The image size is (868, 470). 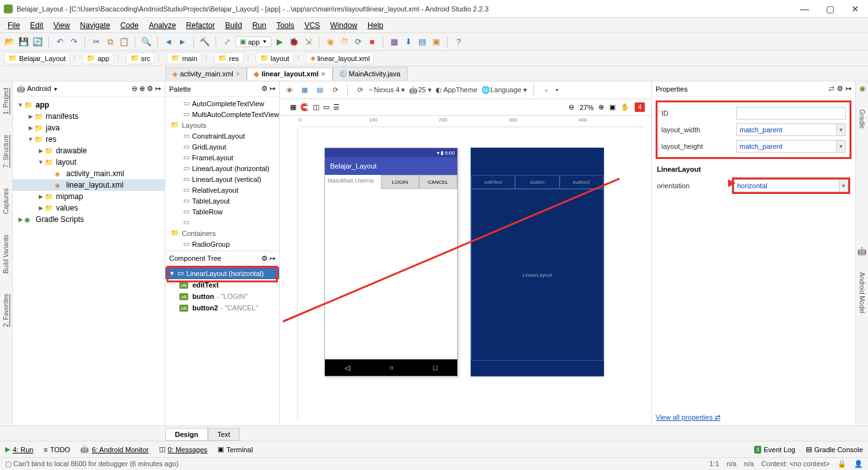 What do you see at coordinates (372, 42) in the screenshot?
I see `stop-icon: ■` at bounding box center [372, 42].